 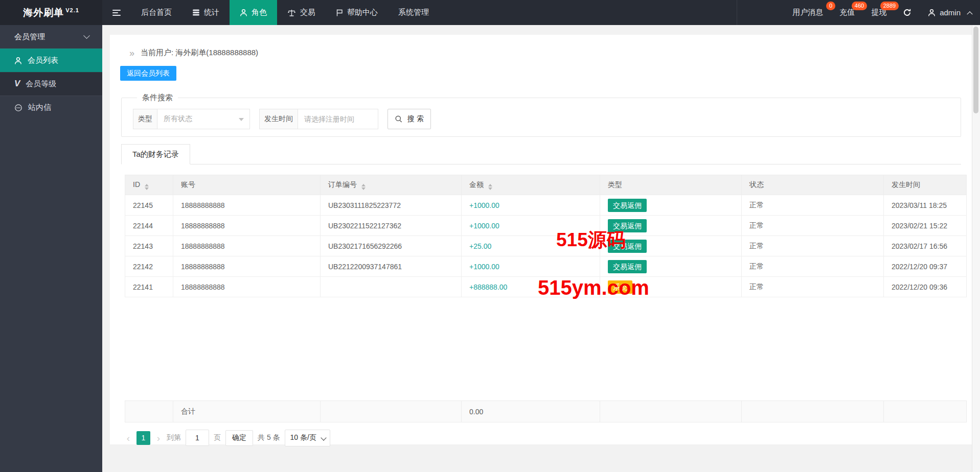 What do you see at coordinates (907, 12) in the screenshot?
I see `refresh-button` at bounding box center [907, 12].